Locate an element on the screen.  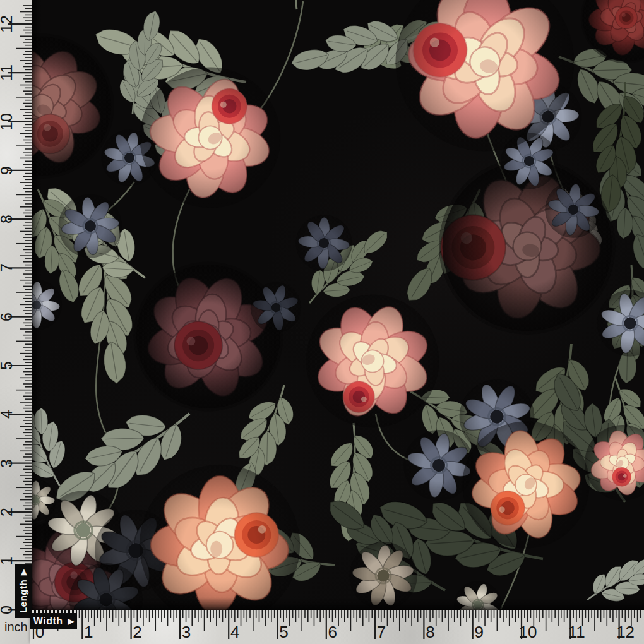
daisy-flower is located at coordinates (383, 576).